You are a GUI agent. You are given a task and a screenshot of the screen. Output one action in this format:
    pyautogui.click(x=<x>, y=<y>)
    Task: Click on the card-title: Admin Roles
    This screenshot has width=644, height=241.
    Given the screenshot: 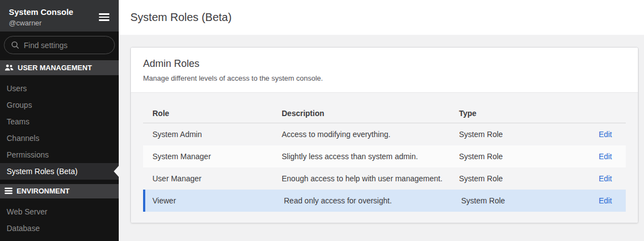 What is the action you would take?
    pyautogui.click(x=384, y=64)
    